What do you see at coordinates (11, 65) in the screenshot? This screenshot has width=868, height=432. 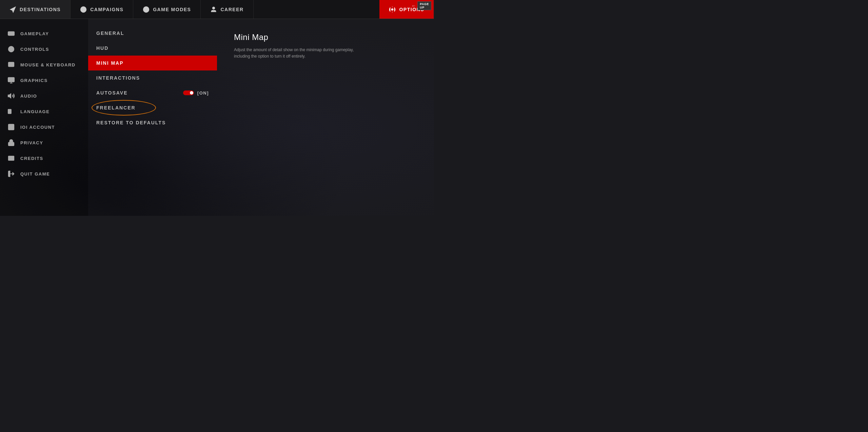 I see `mouse-keyboard-icon` at bounding box center [11, 65].